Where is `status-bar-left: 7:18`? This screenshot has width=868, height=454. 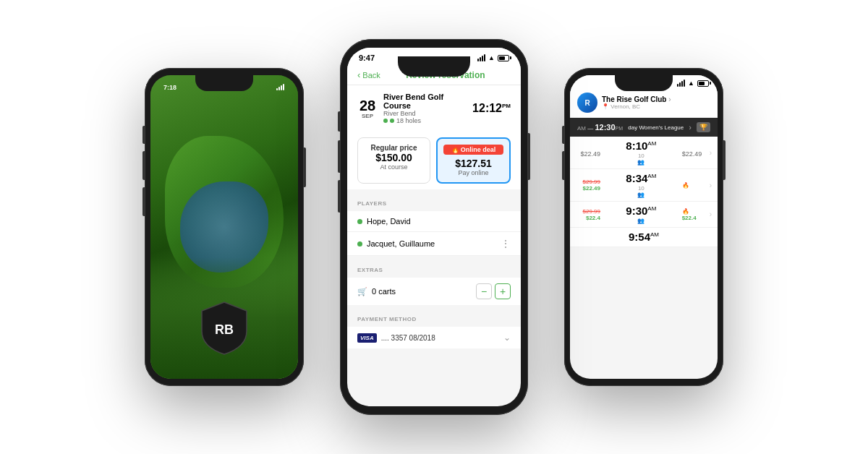
status-bar-left: 7:18 is located at coordinates (224, 87).